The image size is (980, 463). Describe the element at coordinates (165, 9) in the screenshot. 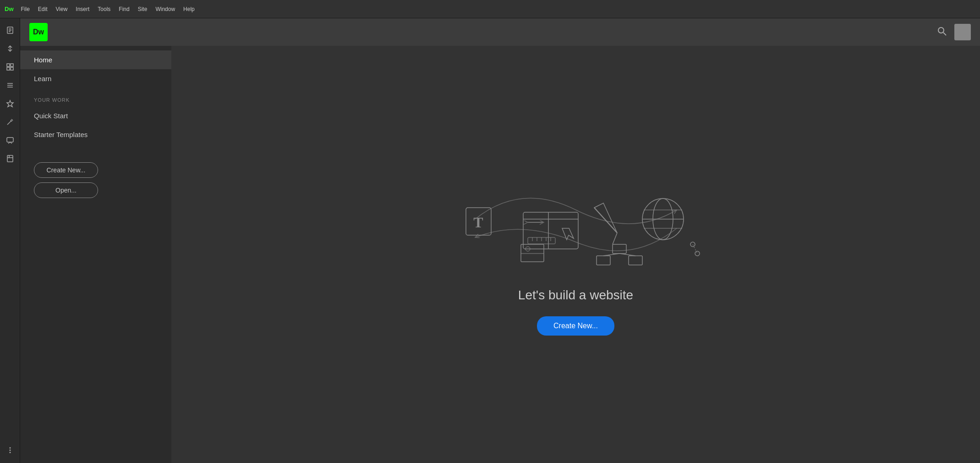

I see `menu-window: Window` at that location.